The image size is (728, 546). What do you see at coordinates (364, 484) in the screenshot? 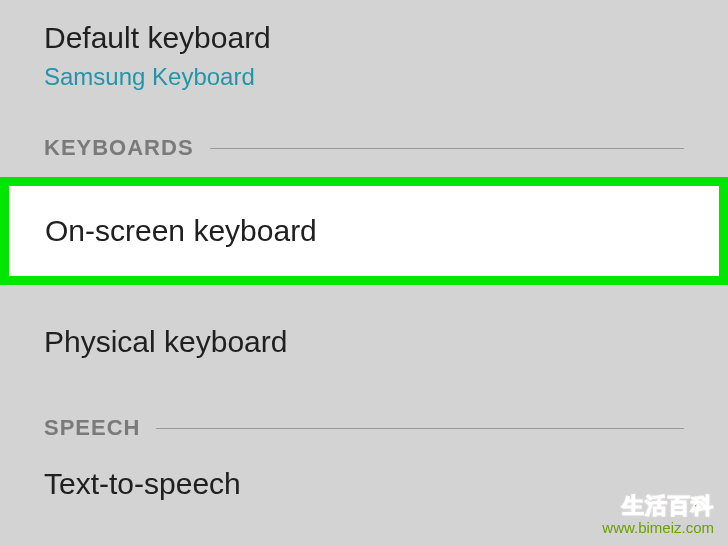
I see `text-to-speech-label: Text-to-speech` at bounding box center [364, 484].